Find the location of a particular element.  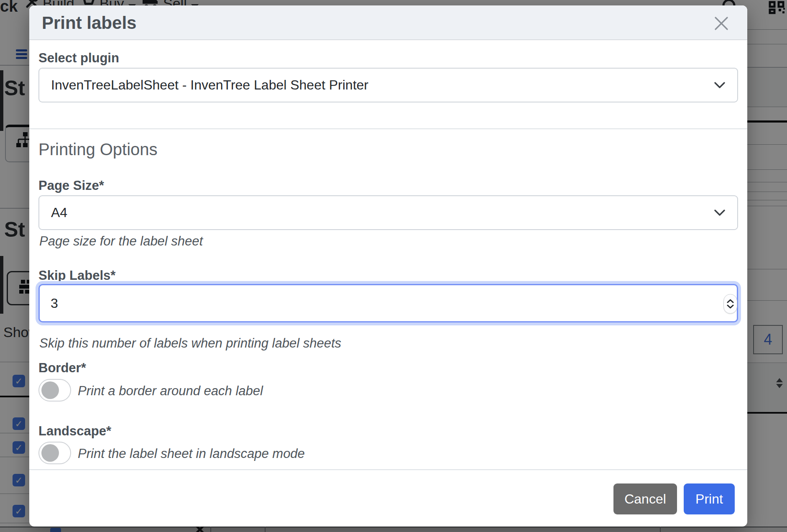

plugin-select-value: InvenTreeLabelSheet - InvenTree Label Sh… is located at coordinates (210, 85).